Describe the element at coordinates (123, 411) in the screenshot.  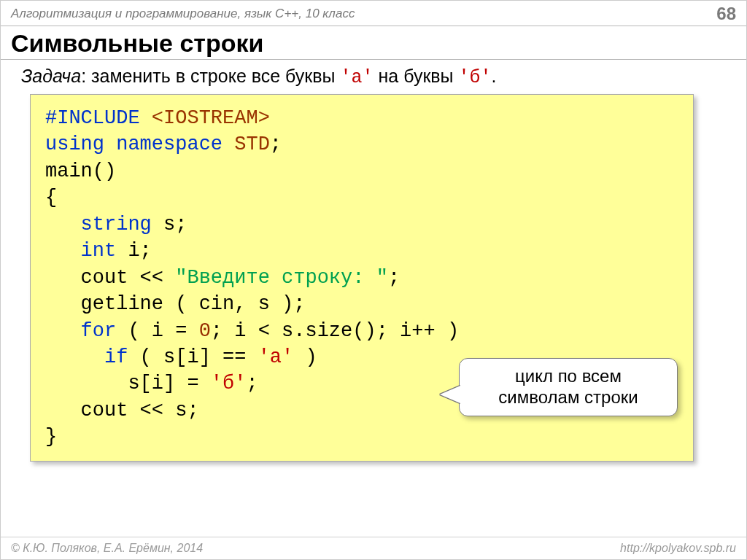
I see `tok-cout2: cout << s;` at that location.